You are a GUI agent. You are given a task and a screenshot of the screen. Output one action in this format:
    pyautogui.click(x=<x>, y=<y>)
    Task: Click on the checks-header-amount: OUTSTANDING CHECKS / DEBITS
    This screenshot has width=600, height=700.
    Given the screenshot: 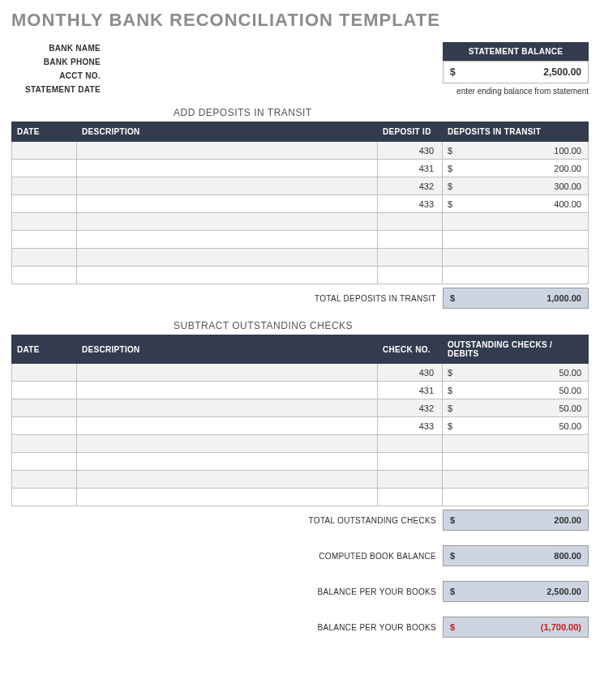 What is the action you would take?
    pyautogui.click(x=516, y=350)
    